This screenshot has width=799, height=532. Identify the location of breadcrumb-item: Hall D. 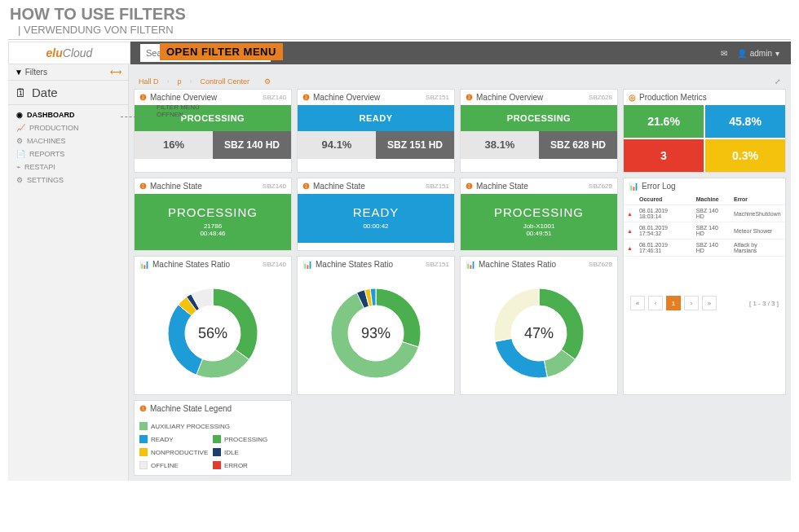
(148, 81).